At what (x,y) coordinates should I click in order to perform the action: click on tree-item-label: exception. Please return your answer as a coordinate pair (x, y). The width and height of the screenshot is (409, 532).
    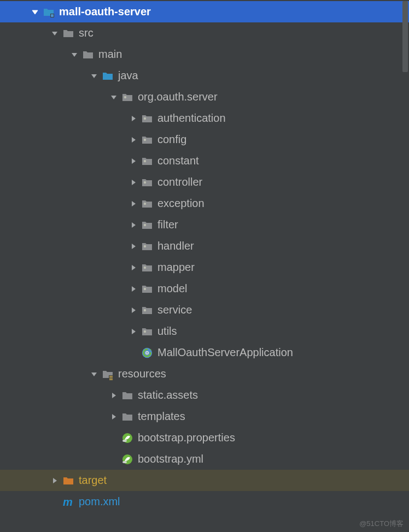
    Looking at the image, I should click on (181, 203).